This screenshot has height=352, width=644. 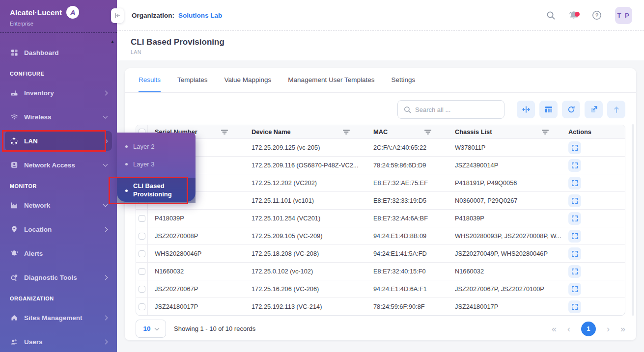 I want to click on submenu-item-label: Layer 3, so click(x=143, y=164).